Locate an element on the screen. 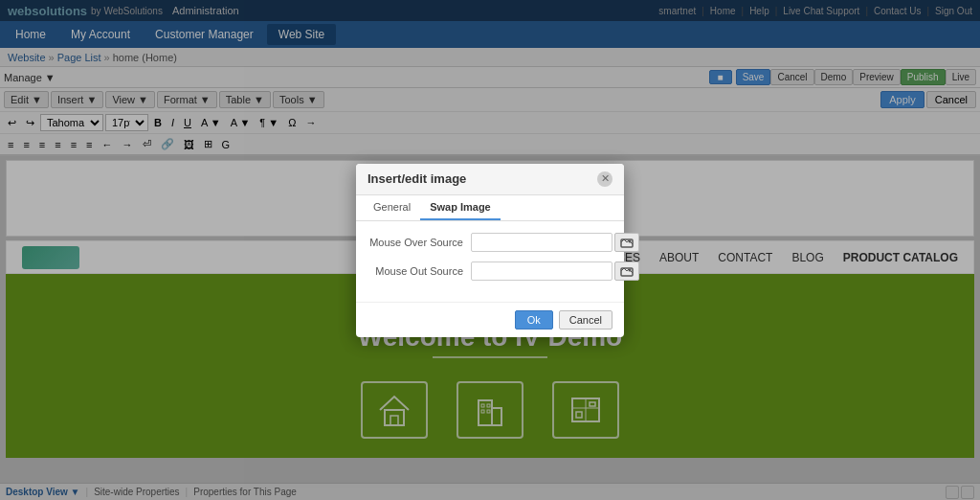 The image size is (980, 500). insert-edit-image-modal: Insert/edit image ✕ General Swap Image M… is located at coordinates (490, 251).